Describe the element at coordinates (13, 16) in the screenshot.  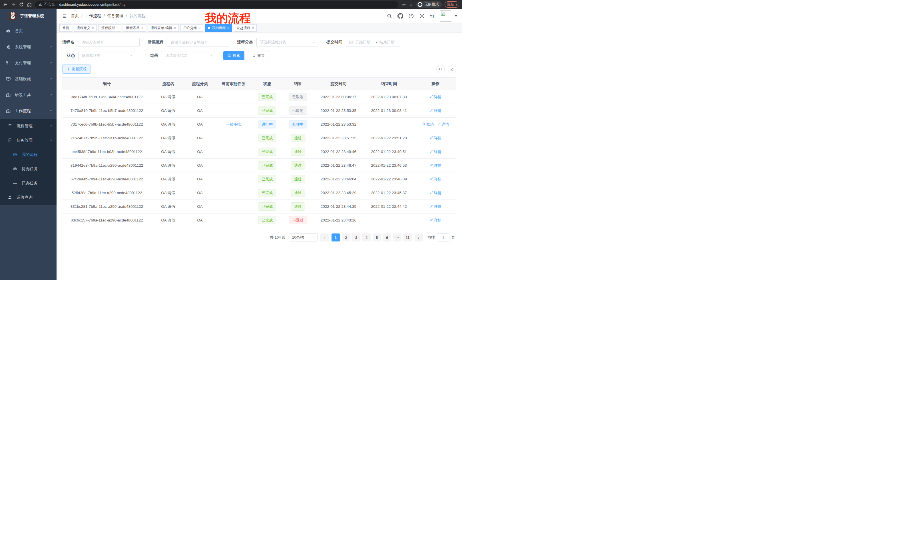
I see `app-logo` at that location.